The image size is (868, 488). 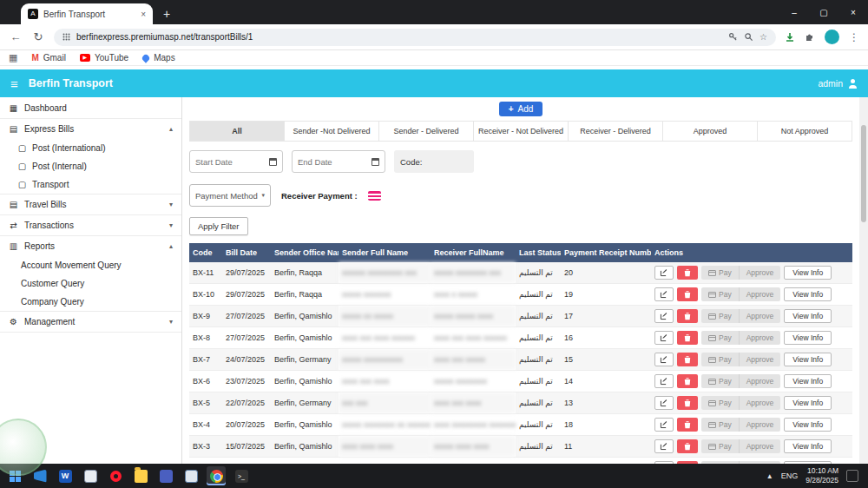 What do you see at coordinates (65, 476) in the screenshot?
I see `taskbar-word-icon: W` at bounding box center [65, 476].